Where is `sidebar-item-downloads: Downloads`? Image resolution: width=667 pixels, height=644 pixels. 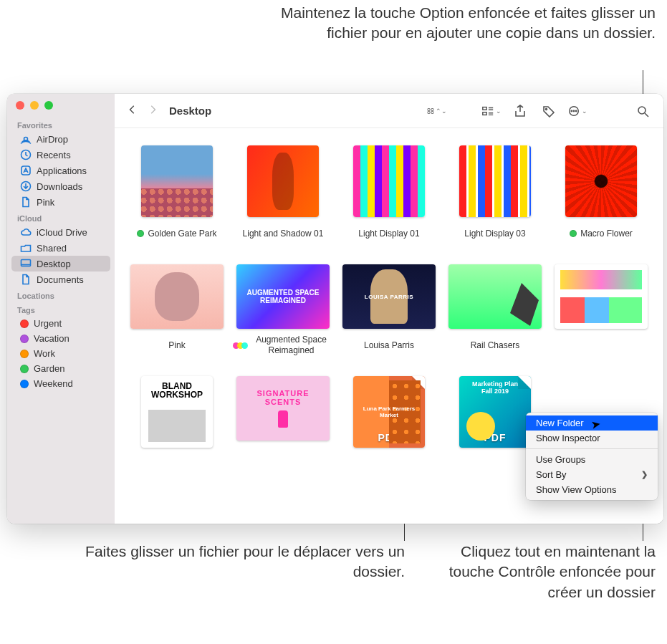
sidebar-item-downloads: Downloads is located at coordinates (61, 186).